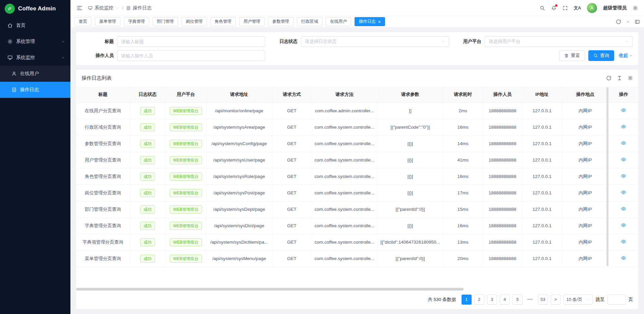 This screenshot has width=644, height=314. What do you see at coordinates (542, 8) in the screenshot?
I see `search-icon` at bounding box center [542, 8].